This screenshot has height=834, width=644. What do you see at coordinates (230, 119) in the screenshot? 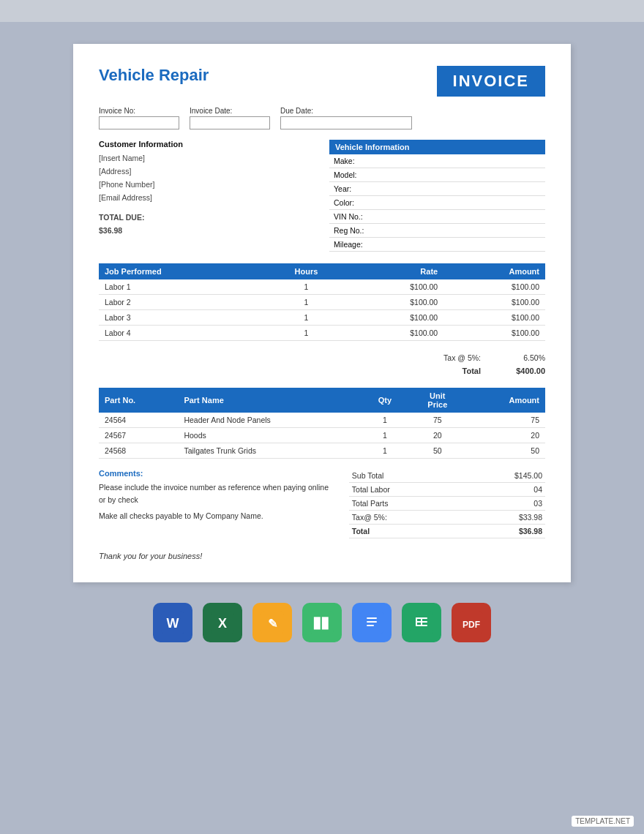
I see `invoice-date-field: Invoice Date:` at bounding box center [230, 119].